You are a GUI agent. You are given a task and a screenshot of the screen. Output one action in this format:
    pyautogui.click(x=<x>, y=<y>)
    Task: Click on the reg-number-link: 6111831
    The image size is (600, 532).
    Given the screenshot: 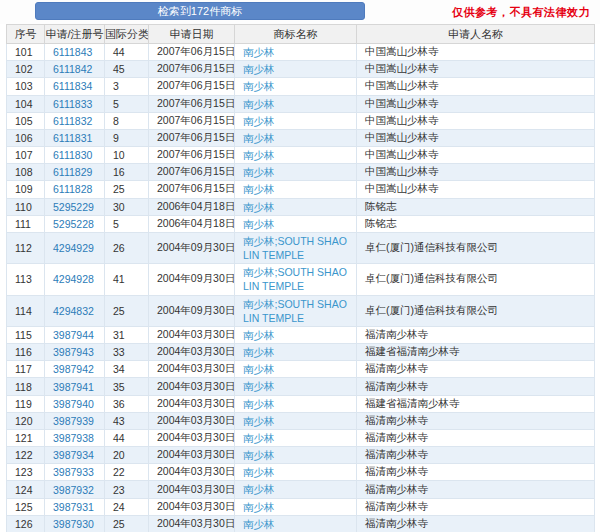 What is the action you would take?
    pyautogui.click(x=72, y=138)
    